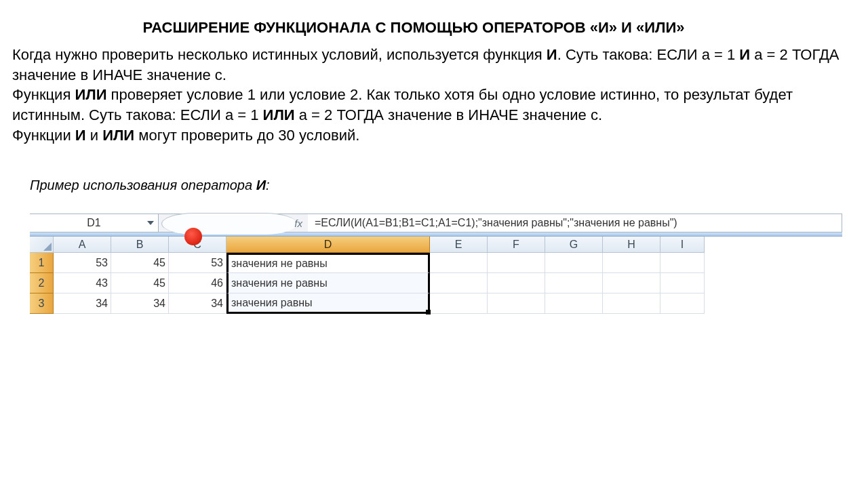 The height and width of the screenshot is (488, 868). I want to click on cell-A3: 34, so click(83, 304).